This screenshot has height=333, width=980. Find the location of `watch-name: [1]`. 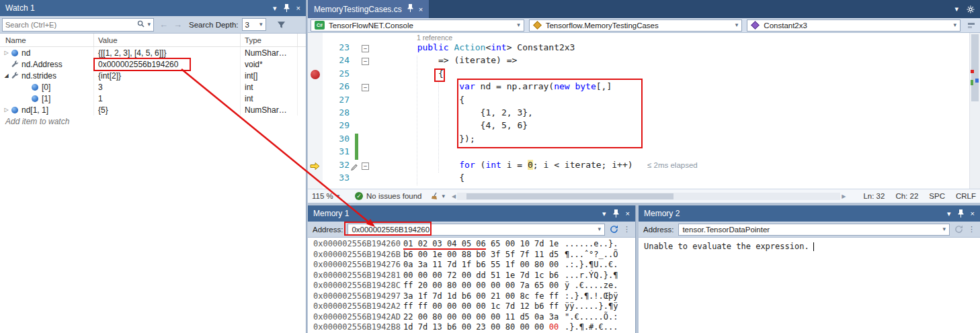

watch-name: [1] is located at coordinates (46, 99).